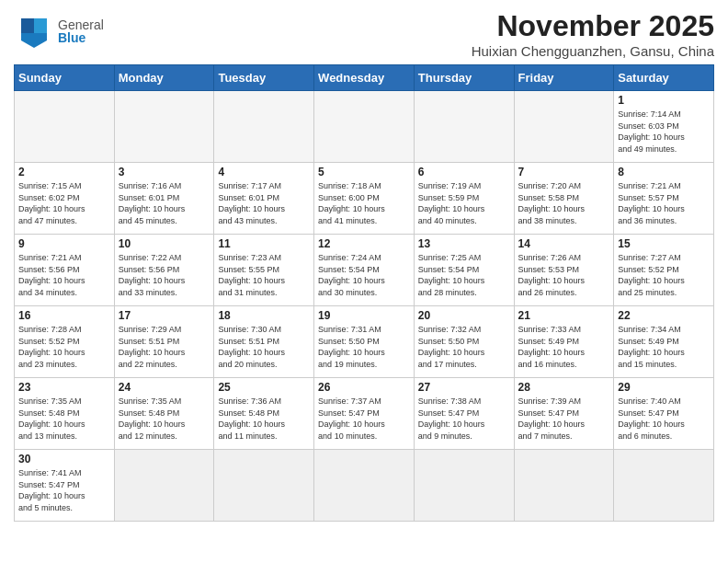  What do you see at coordinates (664, 100) in the screenshot?
I see `day-number: 1` at bounding box center [664, 100].